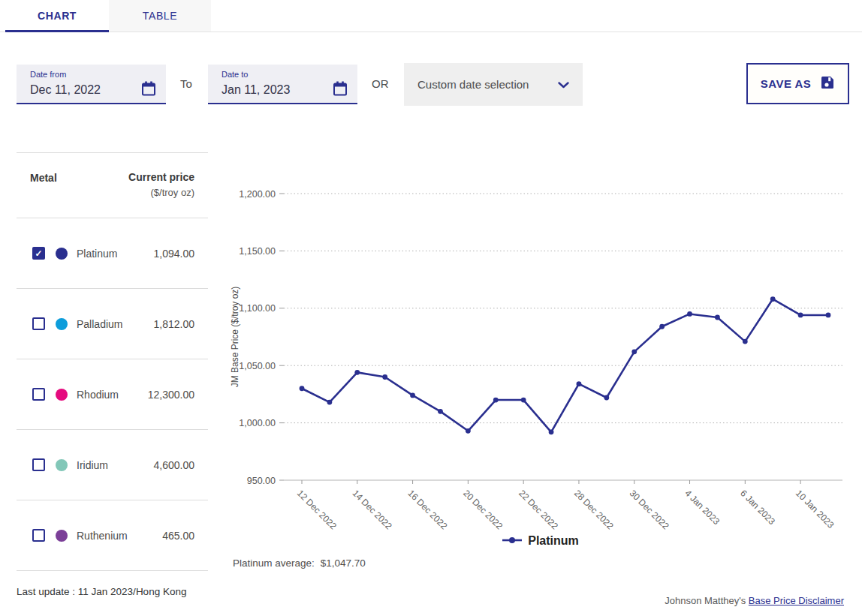 The width and height of the screenshot is (862, 616). Describe the element at coordinates (92, 84) in the screenshot. I see `date-from-field: Date from Dec 11, 2022` at that location.